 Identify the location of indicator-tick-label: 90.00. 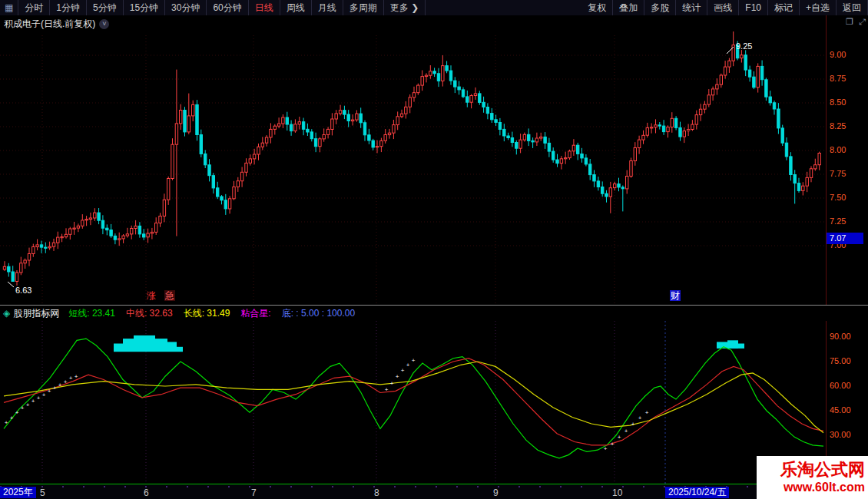
(847, 336).